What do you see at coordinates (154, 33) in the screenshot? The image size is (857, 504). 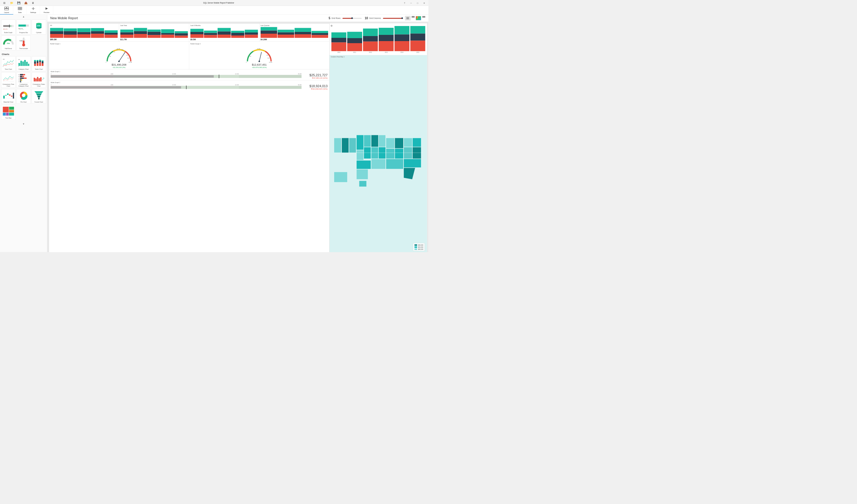 I see `chart-last-year-bars` at bounding box center [154, 33].